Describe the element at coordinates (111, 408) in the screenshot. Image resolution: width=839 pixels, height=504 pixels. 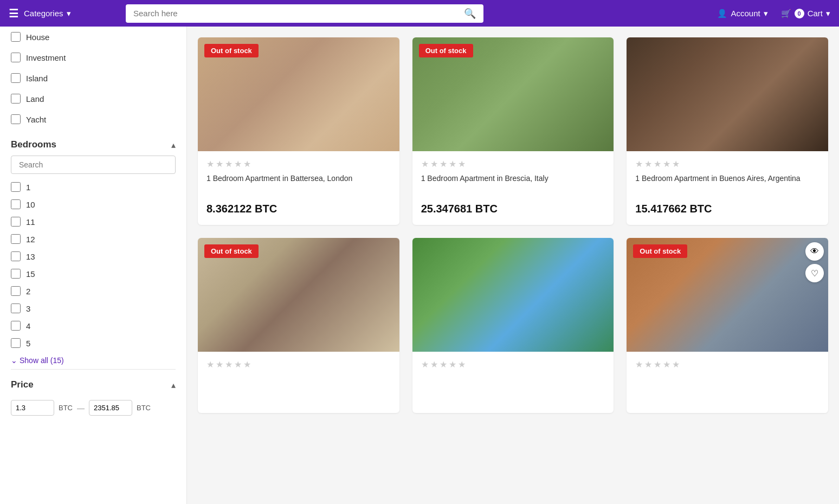
I see `price-max-input` at that location.